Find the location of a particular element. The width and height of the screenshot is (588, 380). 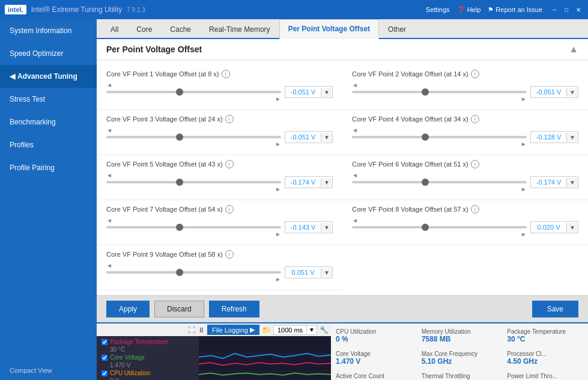

vf7-value-box: -0.143 V ▼ is located at coordinates (309, 227).